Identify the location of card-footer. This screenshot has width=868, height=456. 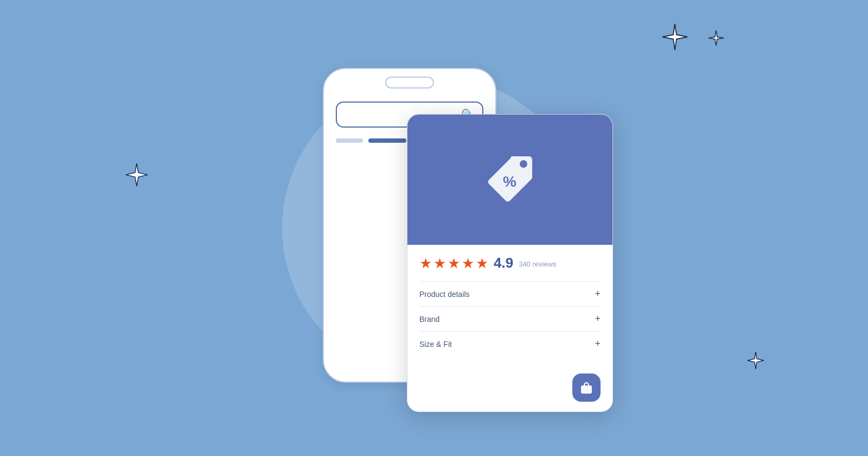
(510, 390).